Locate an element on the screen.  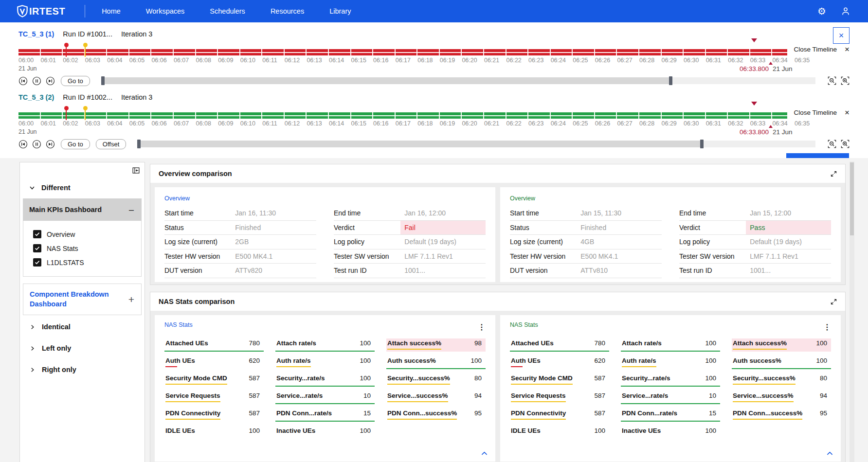
offset-button: Offset is located at coordinates (111, 144).